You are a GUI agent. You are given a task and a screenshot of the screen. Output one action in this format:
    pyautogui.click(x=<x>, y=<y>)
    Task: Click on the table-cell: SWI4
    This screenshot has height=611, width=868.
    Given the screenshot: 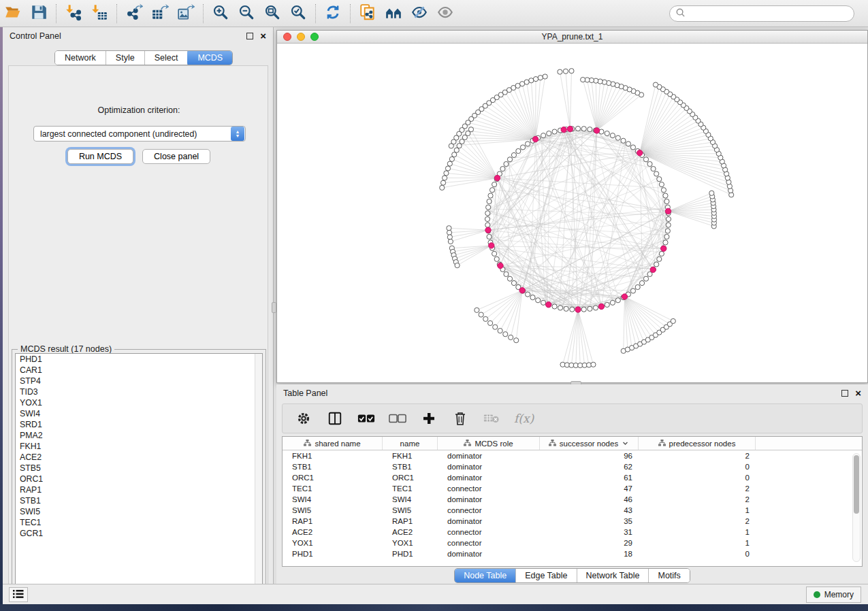 What is the action you would take?
    pyautogui.click(x=332, y=499)
    